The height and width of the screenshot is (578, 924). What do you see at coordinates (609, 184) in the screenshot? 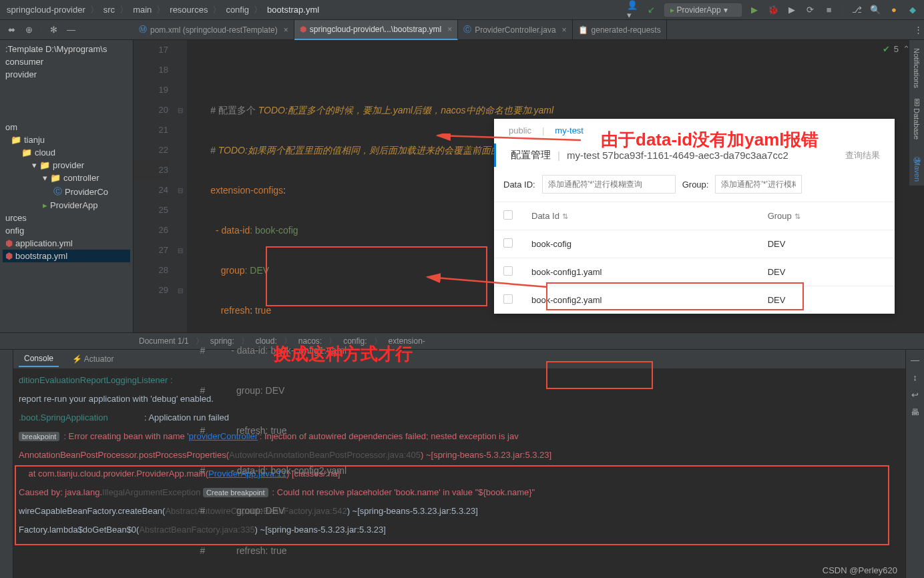
I see `dataid-input` at bounding box center [609, 184].